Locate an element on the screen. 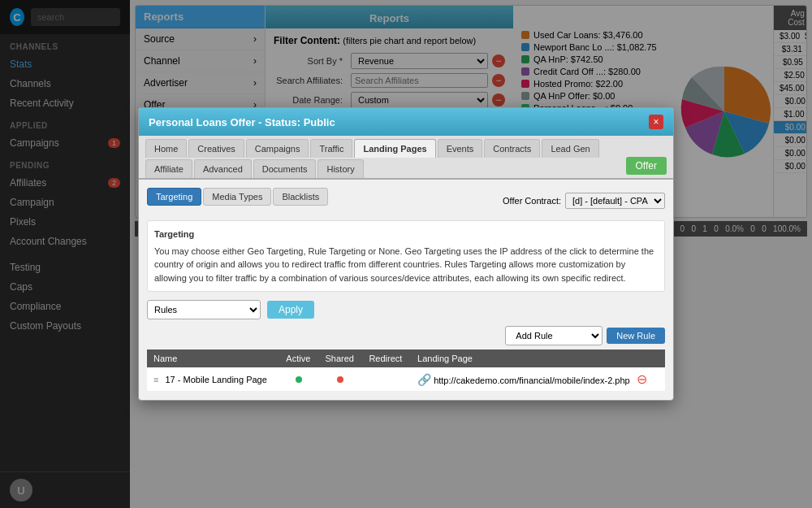 This screenshot has height=508, width=812. table-row: ≡ 17 - Mobile Landing Page 🔗 http:// is located at coordinates (406, 380).